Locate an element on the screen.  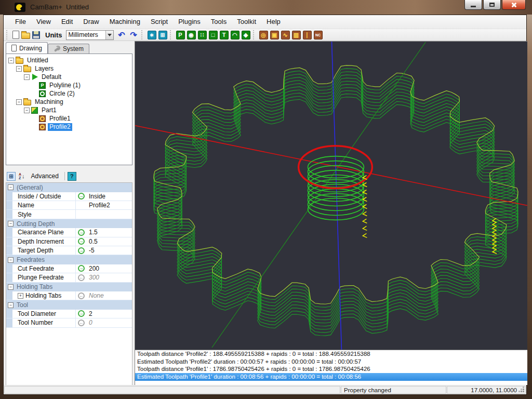
log-line: Toolpath distance 'Profile2' : 188.49555… is located at coordinates (331, 354).